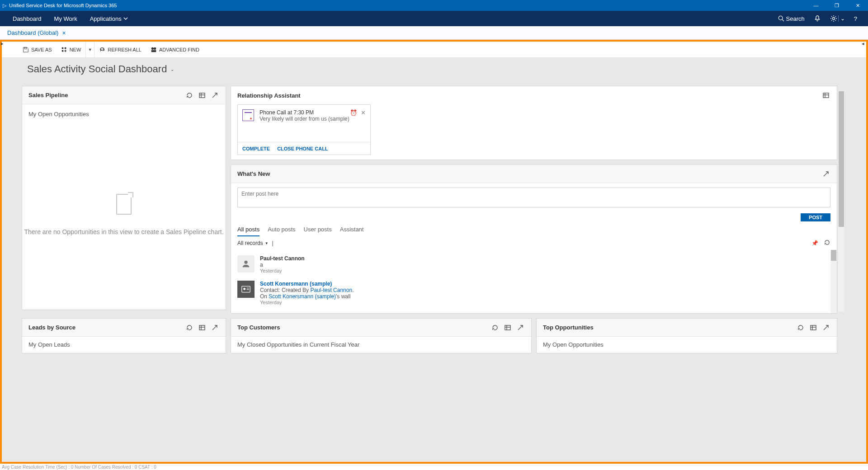 The width and height of the screenshot is (868, 470). I want to click on dashboard-title: Sales Activity Social Dashboard, so click(97, 69).